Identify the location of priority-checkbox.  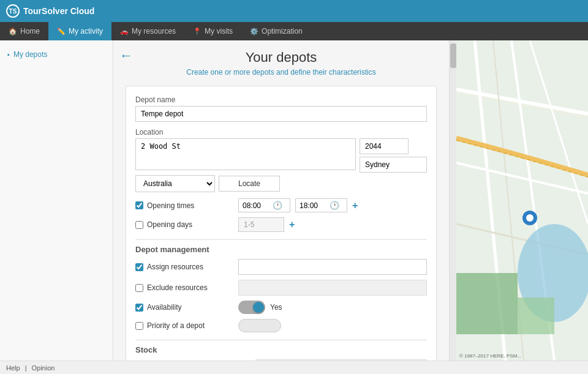
(140, 326).